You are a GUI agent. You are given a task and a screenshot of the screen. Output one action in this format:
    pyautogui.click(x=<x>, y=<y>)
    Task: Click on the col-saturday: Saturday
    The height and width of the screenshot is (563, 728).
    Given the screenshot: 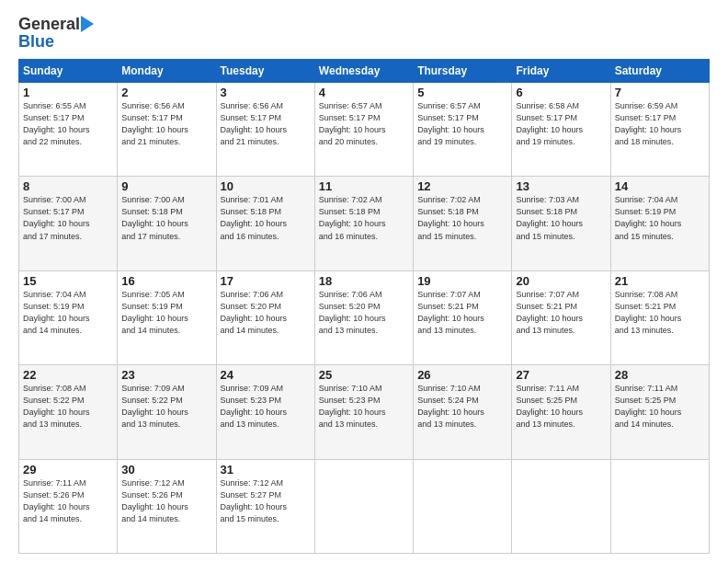 What is the action you would take?
    pyautogui.click(x=660, y=72)
    